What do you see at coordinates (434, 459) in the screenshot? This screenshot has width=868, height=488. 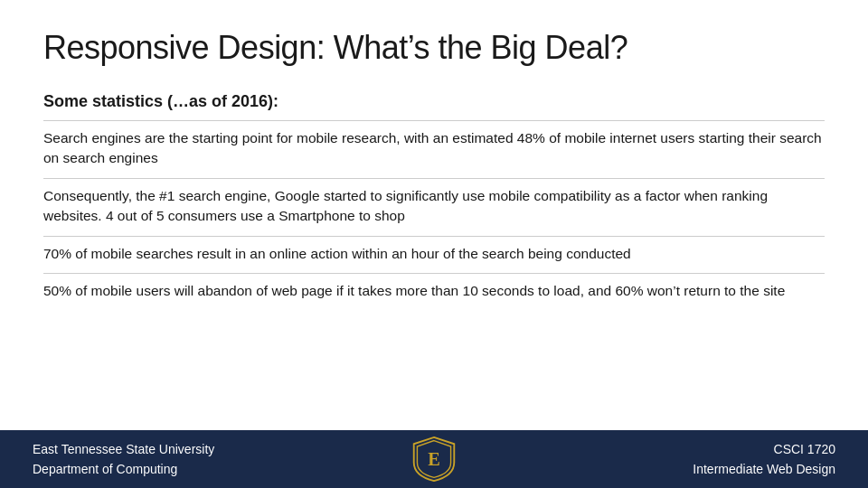 I see `footer: East Tennessee State University Departme…` at bounding box center [434, 459].